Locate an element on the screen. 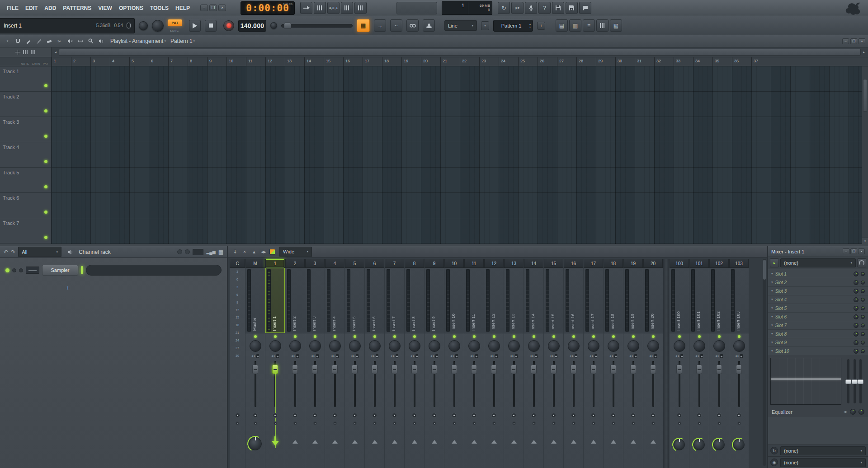  paint-tool-button is located at coordinates (39, 42).